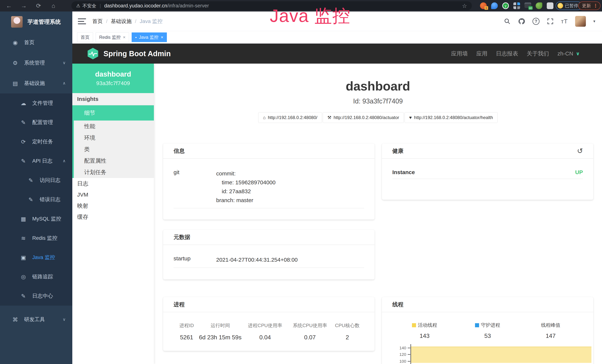 The height and width of the screenshot is (364, 602). I want to click on peak-threads-value: 147, so click(551, 336).